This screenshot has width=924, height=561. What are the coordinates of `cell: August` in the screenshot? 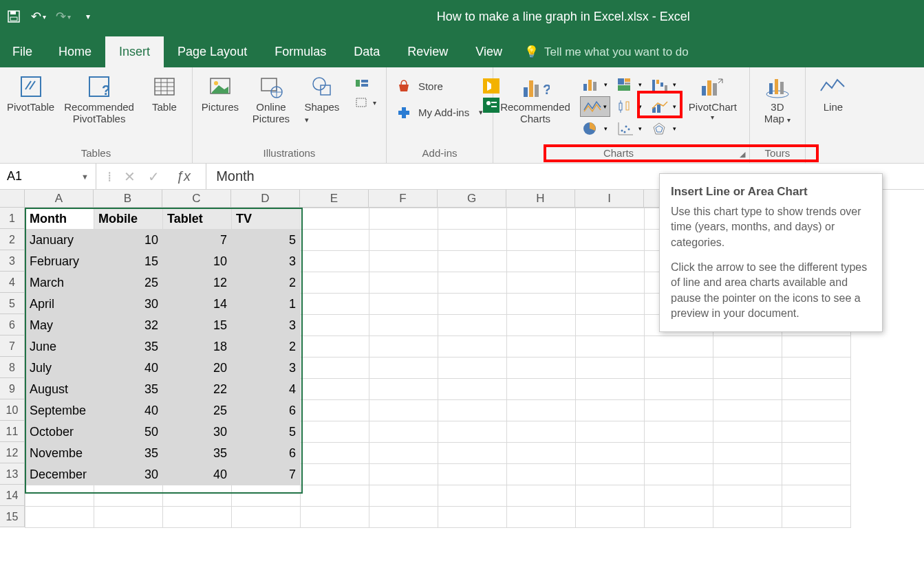 It's located at (60, 389).